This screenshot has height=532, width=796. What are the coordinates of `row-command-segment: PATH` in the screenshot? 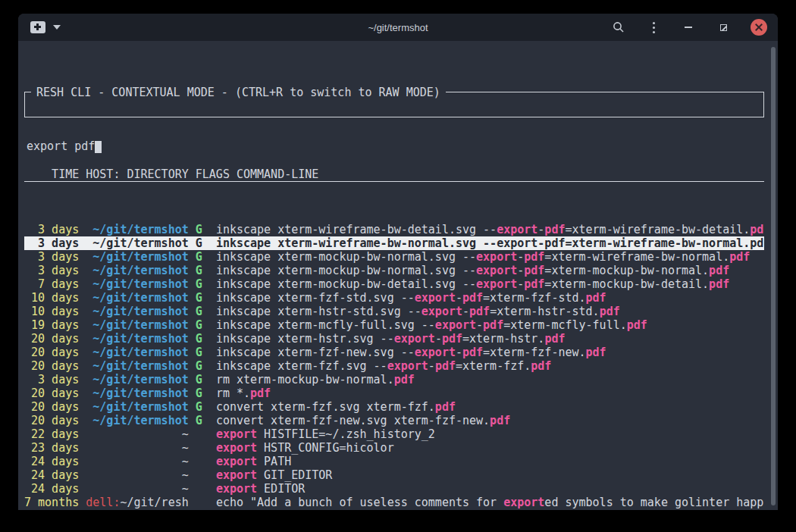 It's located at (274, 462).